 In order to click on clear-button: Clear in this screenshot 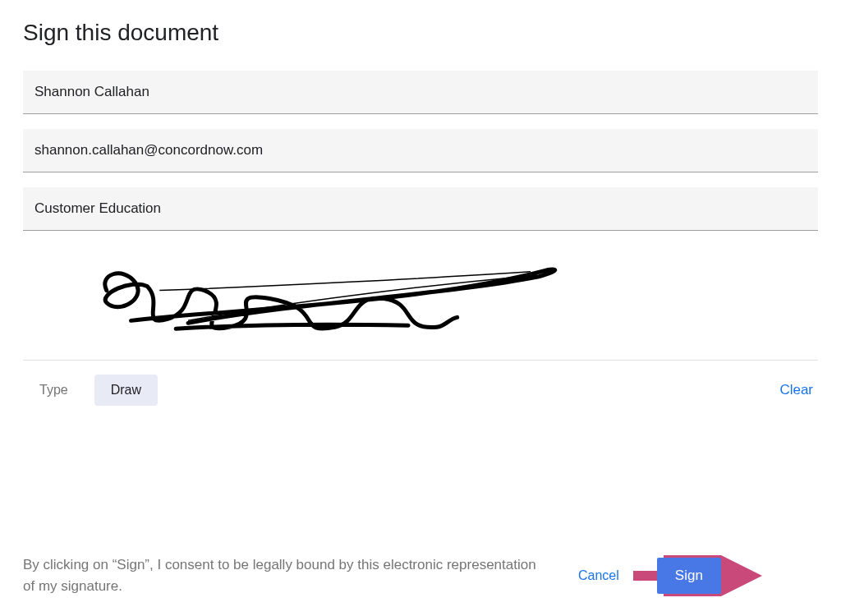, I will do `click(797, 390)`.